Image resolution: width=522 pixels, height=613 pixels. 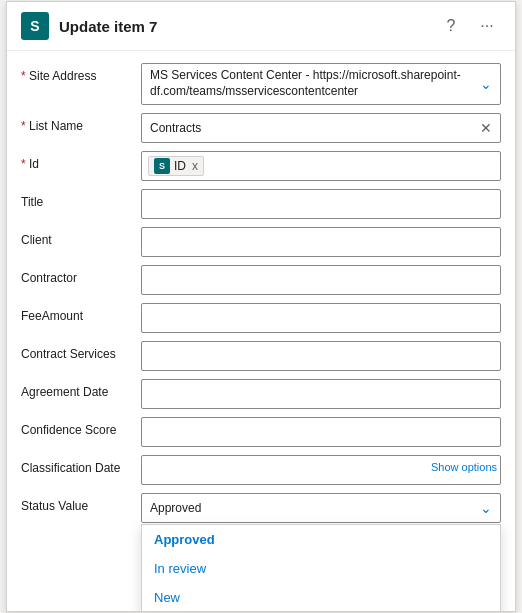 I want to click on confidence-score-row: Confidence Score, so click(x=261, y=432).